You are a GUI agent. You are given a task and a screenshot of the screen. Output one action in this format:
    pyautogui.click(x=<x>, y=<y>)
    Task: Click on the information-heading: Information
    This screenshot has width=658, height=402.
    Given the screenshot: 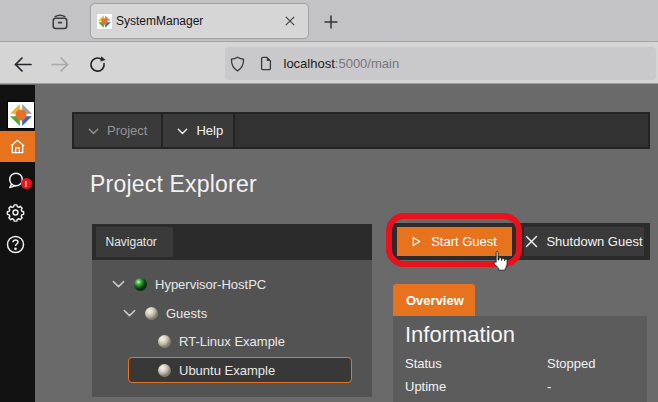 What is the action you would take?
    pyautogui.click(x=460, y=335)
    